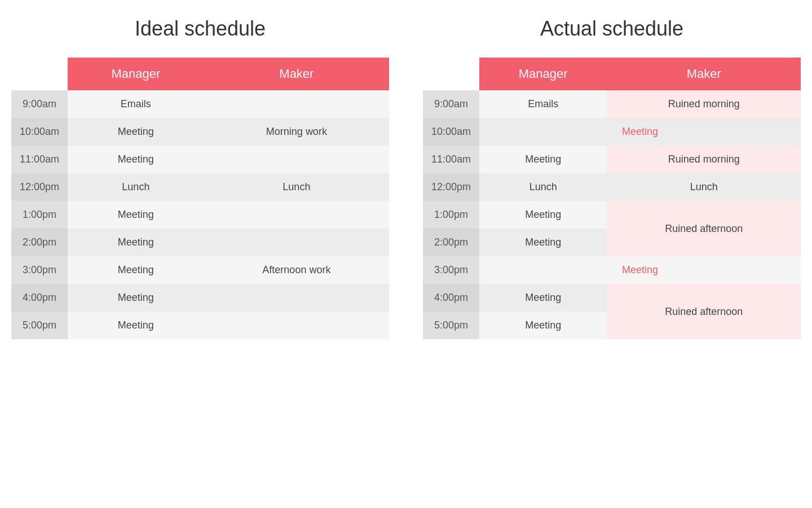  Describe the element at coordinates (200, 159) in the screenshot. I see `ideal-row: 11:00amMeeting` at that location.